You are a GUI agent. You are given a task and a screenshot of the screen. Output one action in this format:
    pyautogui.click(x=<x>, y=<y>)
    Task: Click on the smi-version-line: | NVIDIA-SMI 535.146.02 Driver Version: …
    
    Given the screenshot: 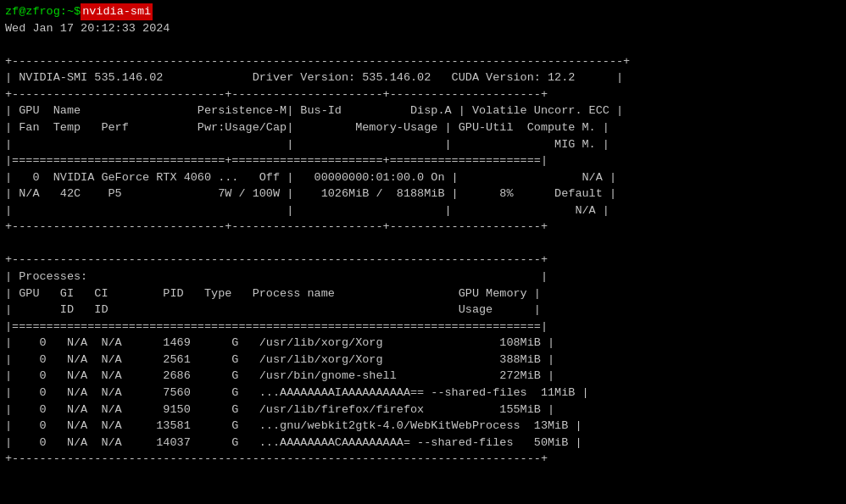 What is the action you would take?
    pyautogui.click(x=423, y=78)
    